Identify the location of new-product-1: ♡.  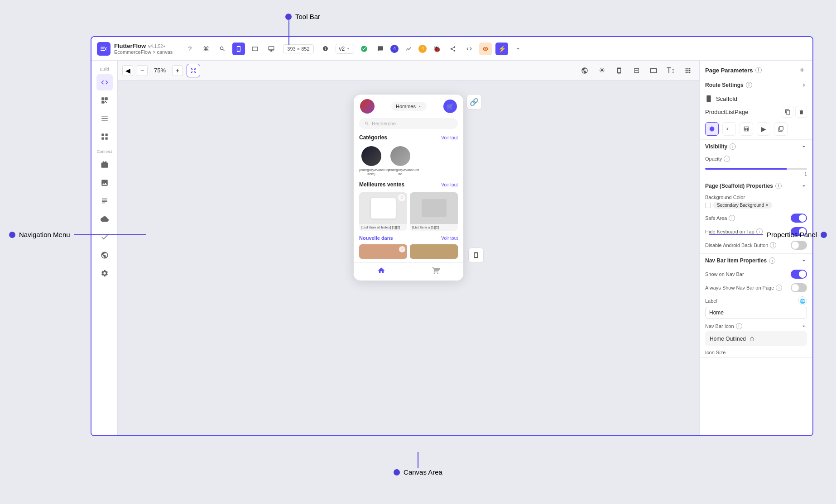
(383, 252).